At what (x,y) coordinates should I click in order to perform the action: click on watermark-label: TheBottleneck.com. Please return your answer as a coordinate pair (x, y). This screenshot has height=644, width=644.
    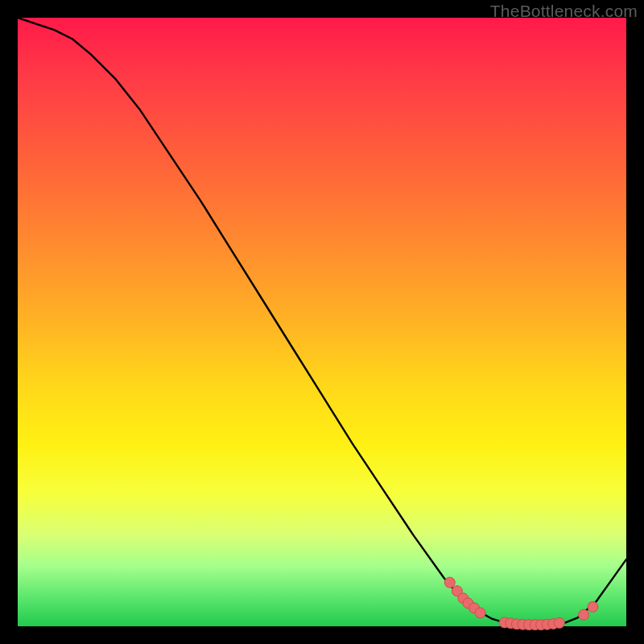
    Looking at the image, I should click on (564, 11).